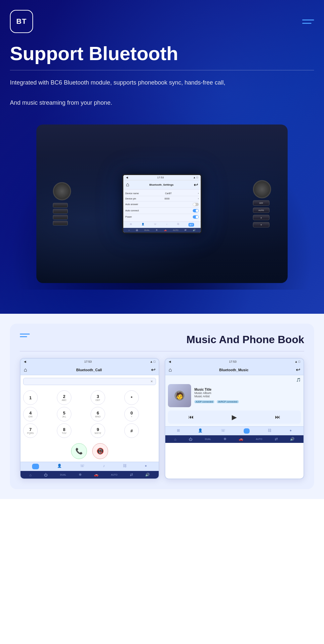 The width and height of the screenshot is (324, 644). Describe the element at coordinates (241, 439) in the screenshot. I see `car-music-bar: 🚗` at that location.